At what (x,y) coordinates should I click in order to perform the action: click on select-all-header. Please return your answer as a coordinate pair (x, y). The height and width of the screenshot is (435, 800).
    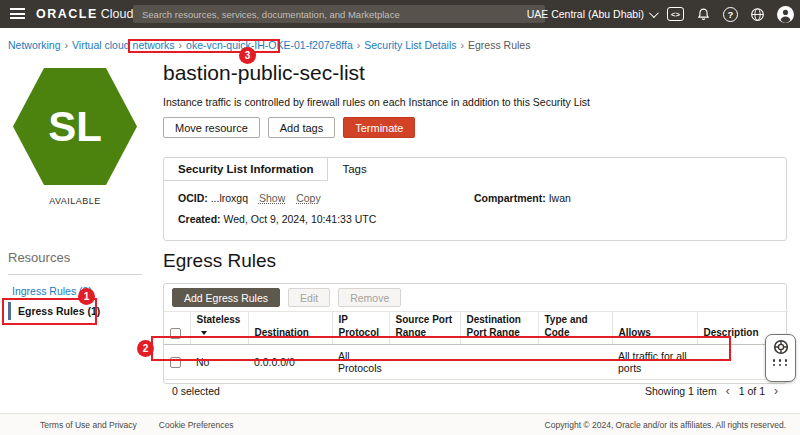
    Looking at the image, I should click on (177, 328).